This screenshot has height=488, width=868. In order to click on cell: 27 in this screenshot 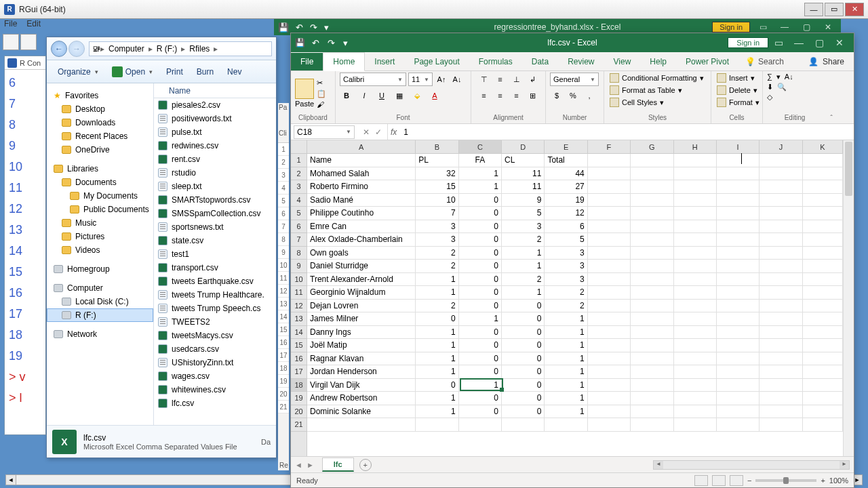, I will do `click(566, 187)`.